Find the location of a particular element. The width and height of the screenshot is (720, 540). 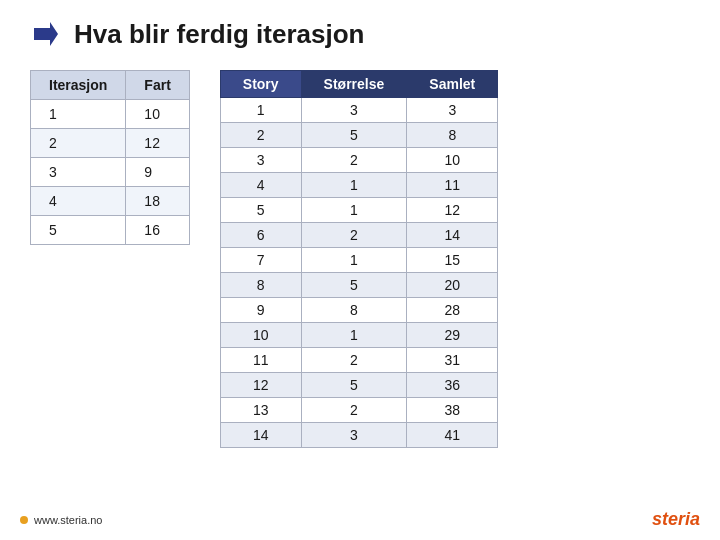

right-cell-samlet: 15 is located at coordinates (452, 260).